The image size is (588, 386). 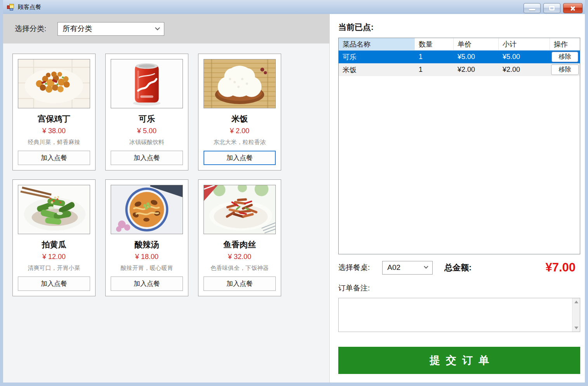 What do you see at coordinates (476, 70) in the screenshot?
I see `order-cell-unit-price: ¥2.00` at bounding box center [476, 70].